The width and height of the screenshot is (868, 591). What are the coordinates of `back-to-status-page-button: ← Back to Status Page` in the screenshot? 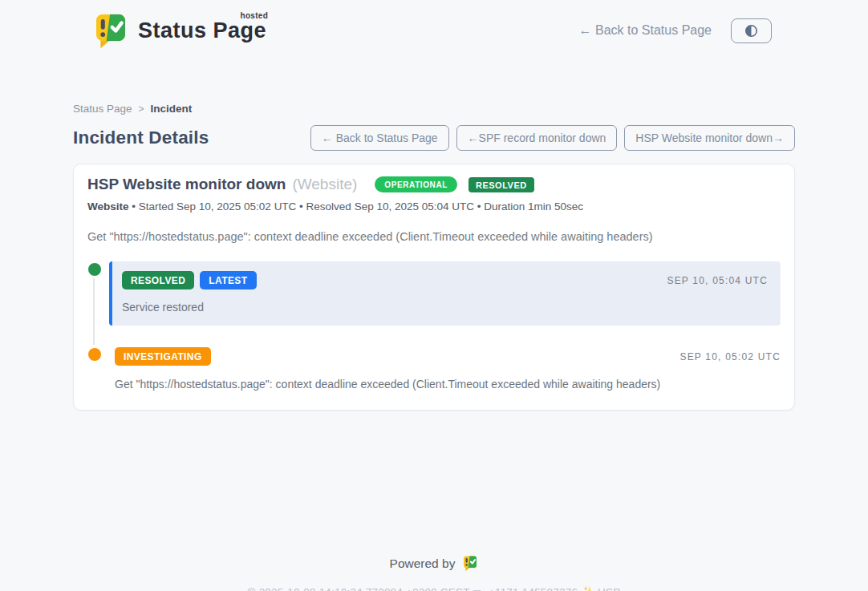 It's located at (380, 138).